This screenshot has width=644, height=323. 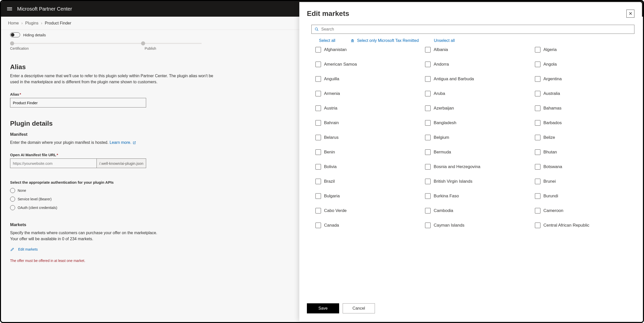 I want to click on market-item: Austria, so click(x=365, y=108).